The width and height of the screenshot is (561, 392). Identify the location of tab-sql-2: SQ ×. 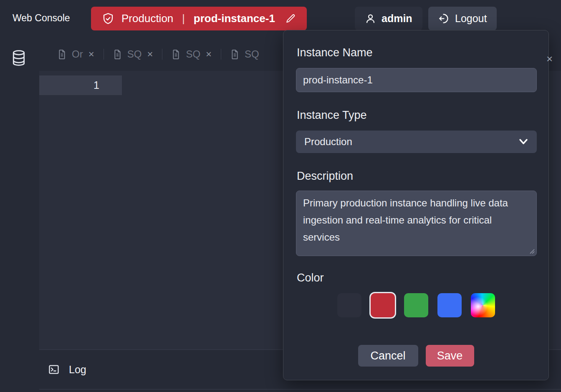
(192, 54).